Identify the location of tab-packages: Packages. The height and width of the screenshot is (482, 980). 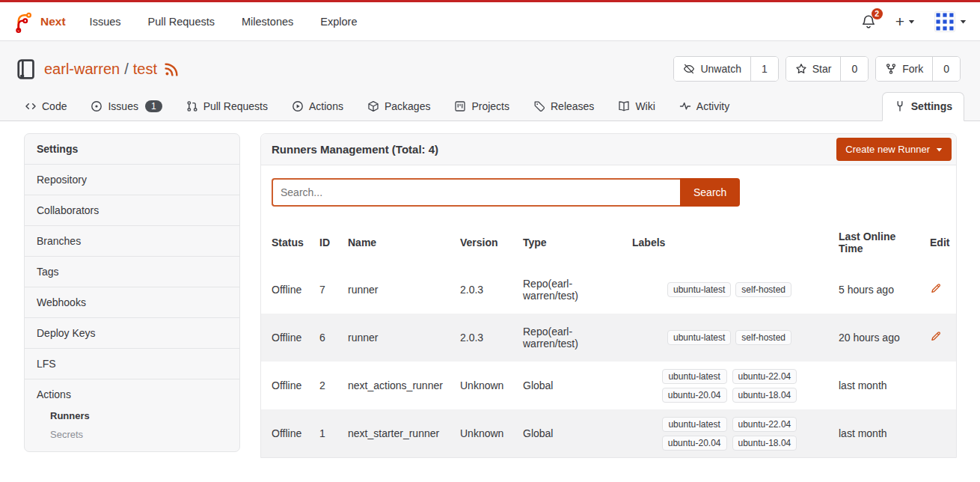
(399, 106).